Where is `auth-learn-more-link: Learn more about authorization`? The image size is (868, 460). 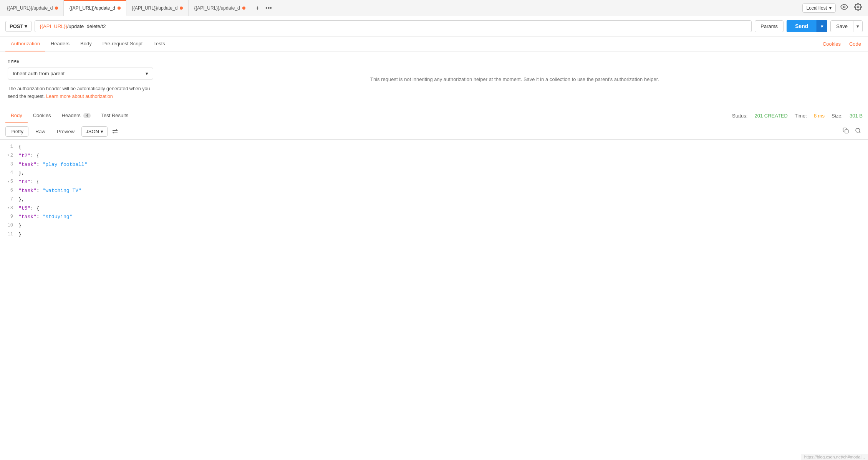 auth-learn-more-link: Learn more about authorization is located at coordinates (80, 96).